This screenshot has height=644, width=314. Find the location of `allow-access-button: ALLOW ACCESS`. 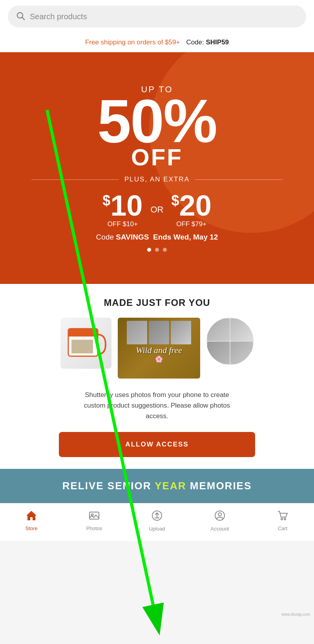

allow-access-button: ALLOW ACCESS is located at coordinates (157, 445).